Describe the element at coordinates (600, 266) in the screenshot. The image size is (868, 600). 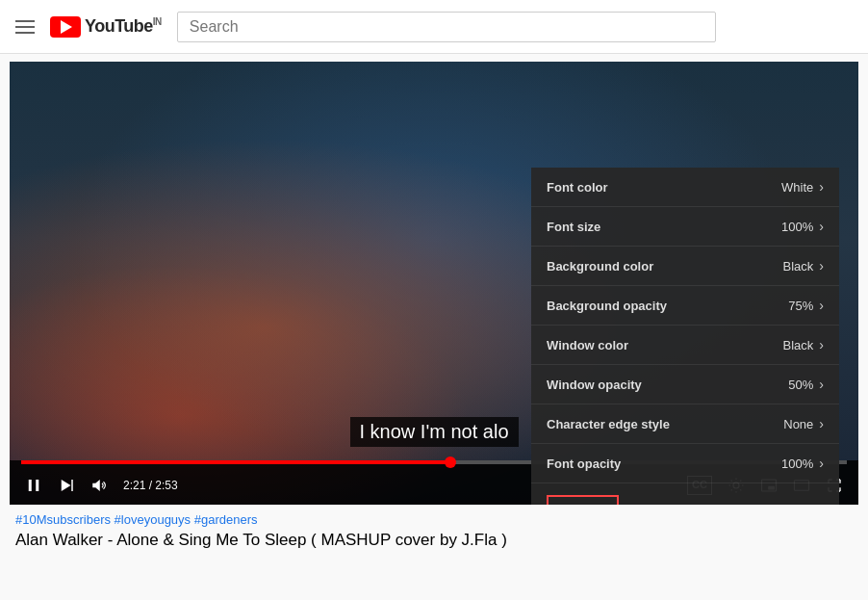
I see `bg-color-label: Background color` at that location.